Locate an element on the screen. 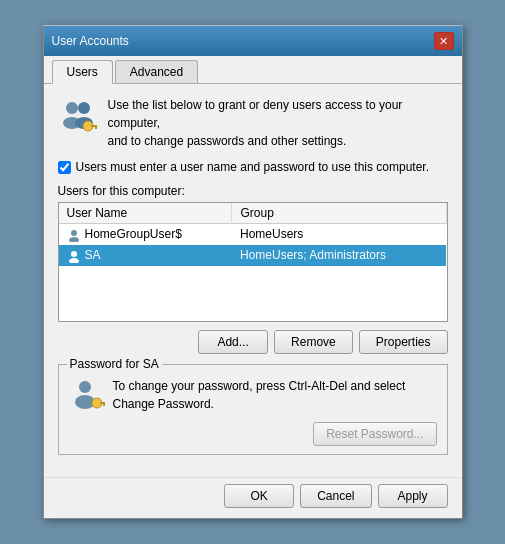 This screenshot has height=544, width=505. title-bar-controls: ✕ is located at coordinates (444, 41).